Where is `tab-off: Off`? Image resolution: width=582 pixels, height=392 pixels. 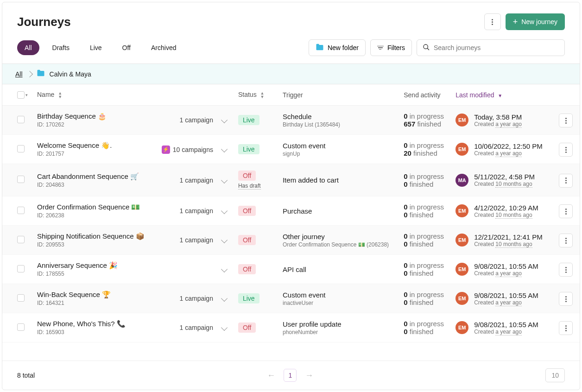 tab-off: Off is located at coordinates (127, 48).